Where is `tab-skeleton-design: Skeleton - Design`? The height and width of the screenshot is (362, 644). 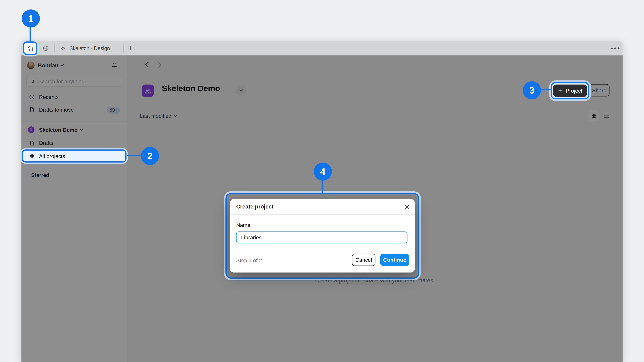 tab-skeleton-design: Skeleton - Design is located at coordinates (88, 48).